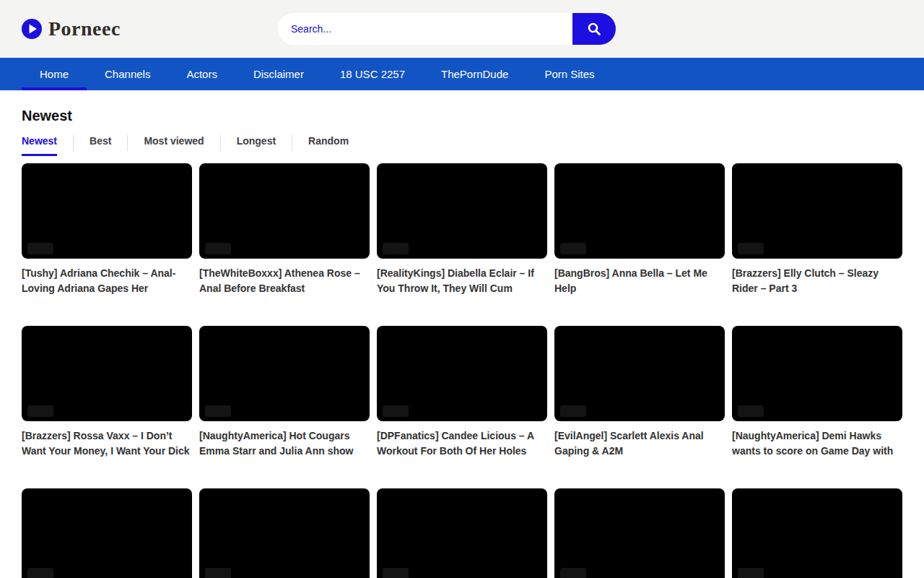 Image resolution: width=924 pixels, height=578 pixels. What do you see at coordinates (32, 29) in the screenshot?
I see `play-icon` at bounding box center [32, 29].